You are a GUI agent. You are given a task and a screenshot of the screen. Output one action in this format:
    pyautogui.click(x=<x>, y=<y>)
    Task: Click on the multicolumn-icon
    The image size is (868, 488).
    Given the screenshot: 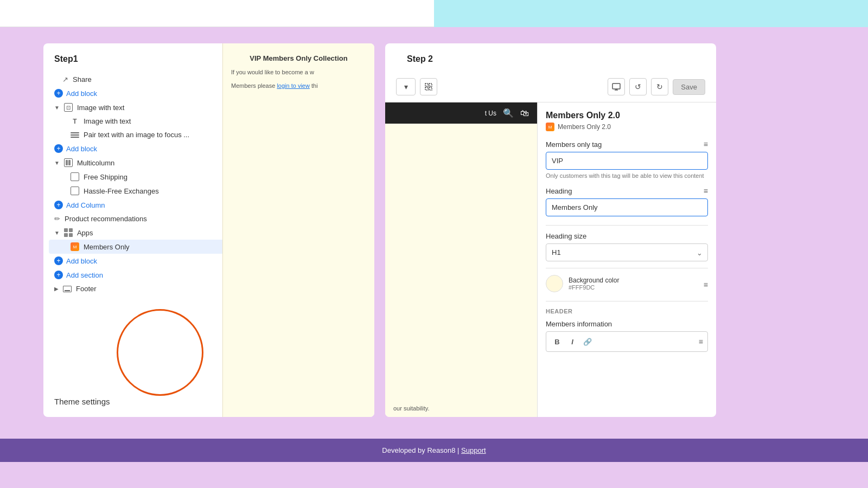 What is the action you would take?
    pyautogui.click(x=68, y=163)
    